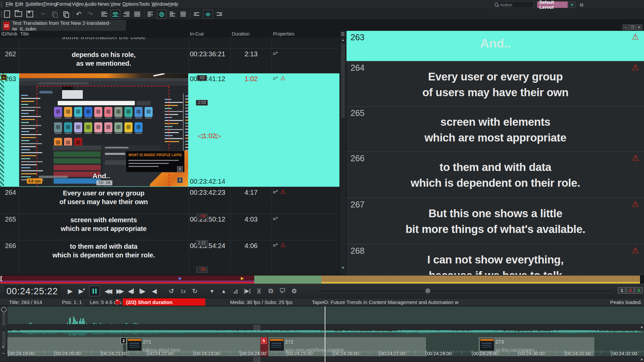 The height and width of the screenshot is (362, 644). Describe the element at coordinates (343, 40) in the screenshot. I see `scroll-up-icon: ▲` at that location.